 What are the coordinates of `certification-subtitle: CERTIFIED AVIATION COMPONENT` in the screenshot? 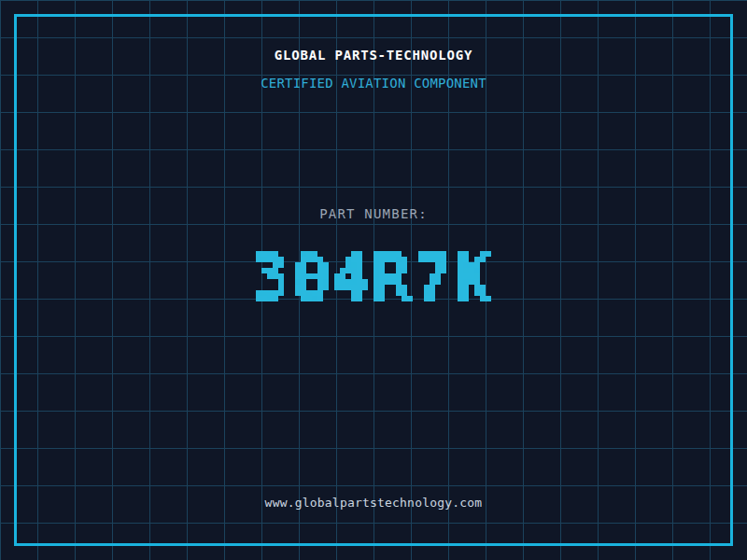 It's located at (374, 83).